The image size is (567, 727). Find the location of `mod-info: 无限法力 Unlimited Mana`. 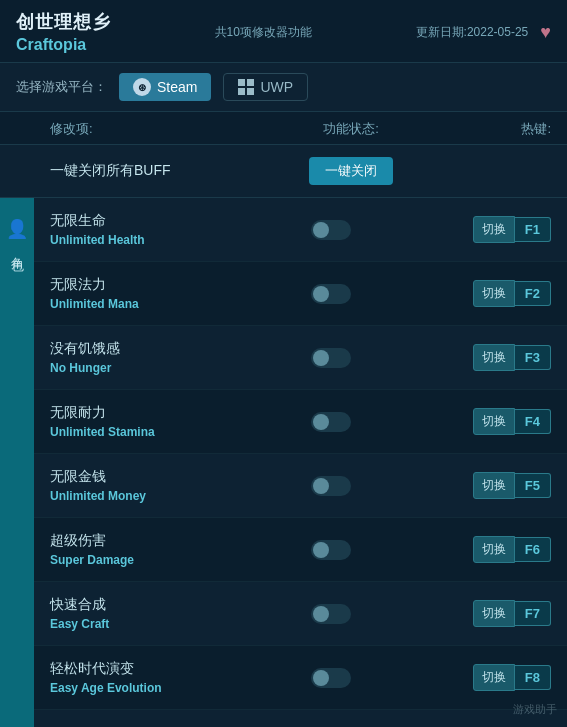

mod-info: 无限法力 Unlimited Mana is located at coordinates (180, 294).